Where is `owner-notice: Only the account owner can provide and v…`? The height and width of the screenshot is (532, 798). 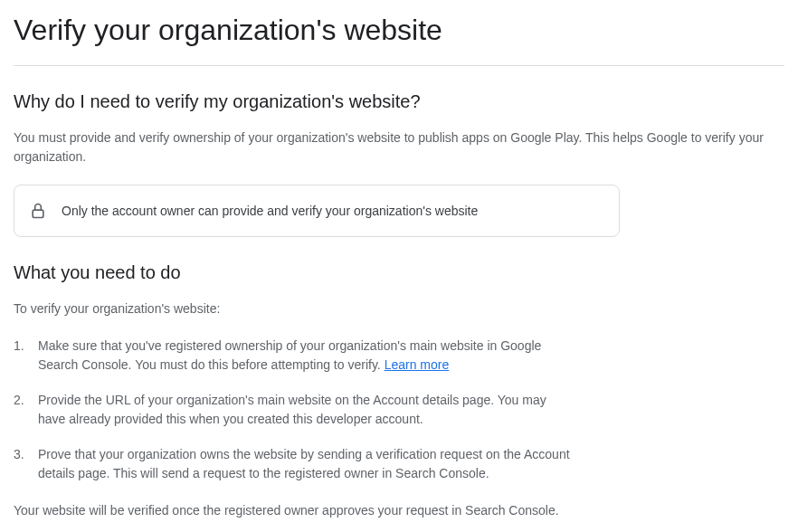
owner-notice: Only the account owner can provide and v… is located at coordinates (317, 211).